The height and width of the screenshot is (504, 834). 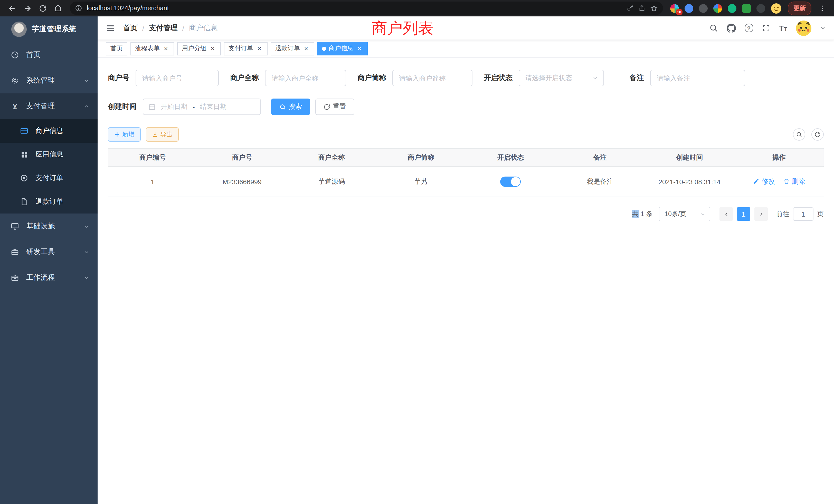 What do you see at coordinates (125, 135) in the screenshot?
I see `add-button: 新增` at bounding box center [125, 135].